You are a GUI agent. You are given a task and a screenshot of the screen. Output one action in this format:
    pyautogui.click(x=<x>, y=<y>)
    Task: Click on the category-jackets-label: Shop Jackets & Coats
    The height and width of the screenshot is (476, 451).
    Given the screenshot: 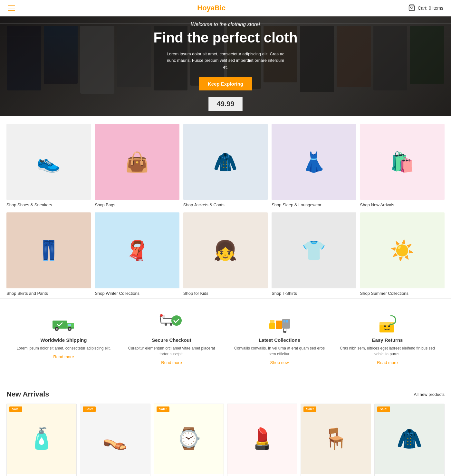 What is the action you would take?
    pyautogui.click(x=225, y=205)
    